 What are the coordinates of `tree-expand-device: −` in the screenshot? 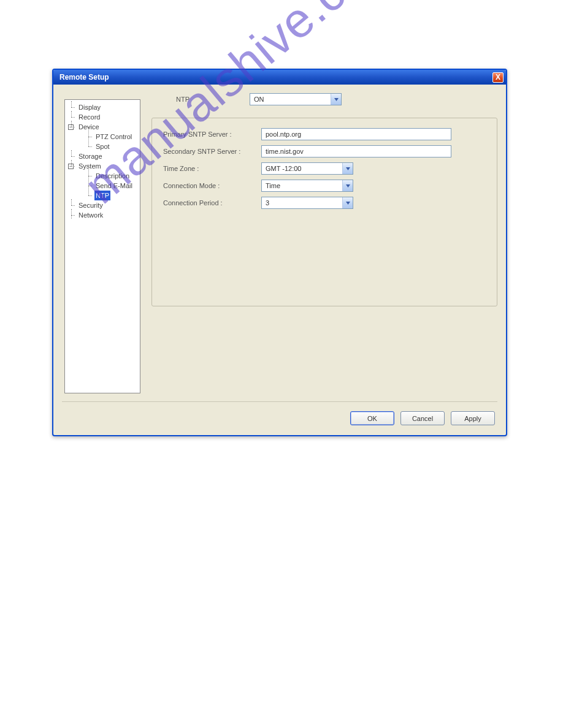 It's located at (71, 127).